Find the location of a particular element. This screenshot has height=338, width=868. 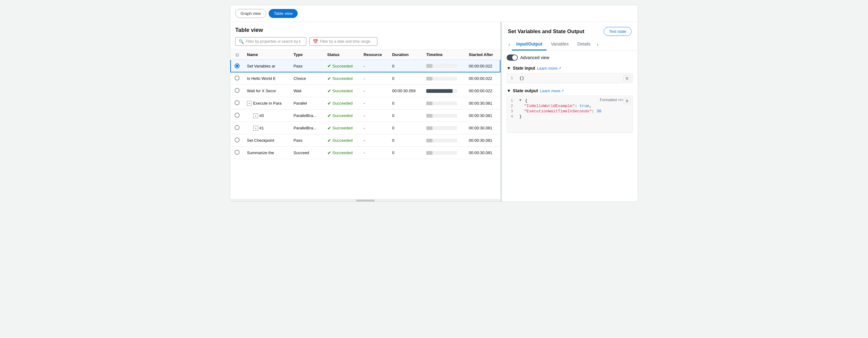

table-body: Set Variables arPass✔Succeeded-000:00:00… is located at coordinates (365, 109).